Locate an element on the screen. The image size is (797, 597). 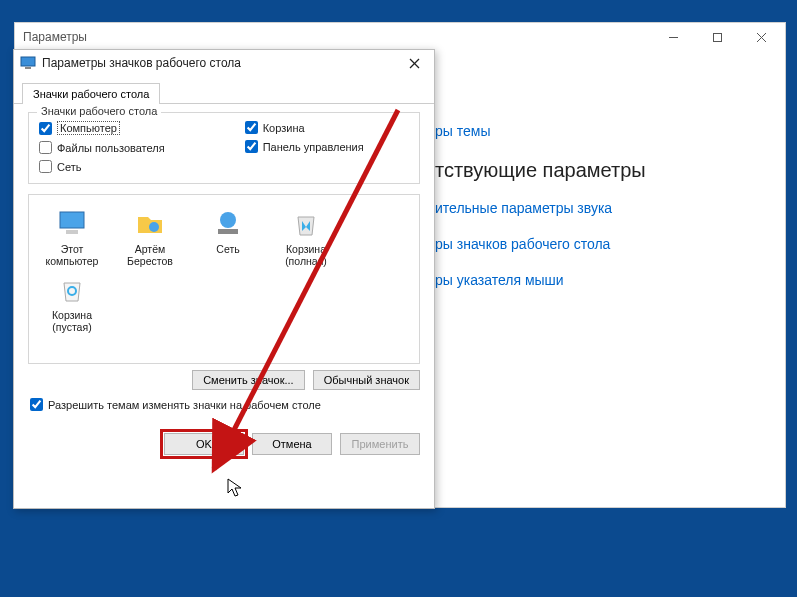
icon-network: Сеть is located at coordinates (228, 237).